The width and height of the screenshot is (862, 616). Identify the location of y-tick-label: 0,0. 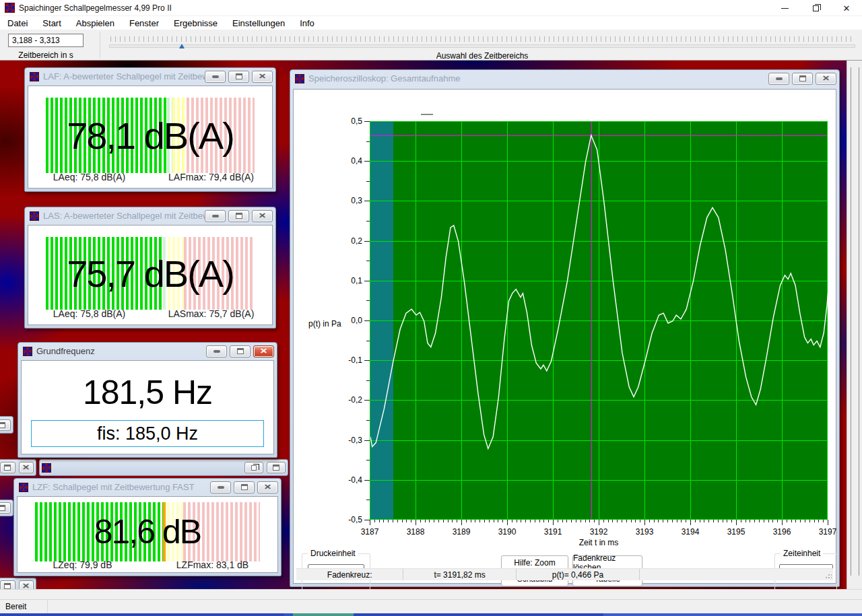
(351, 320).